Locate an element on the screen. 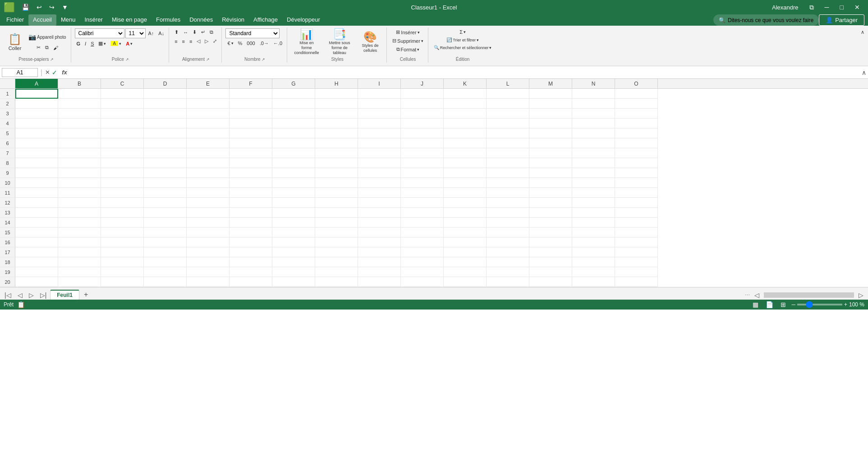 This screenshot has width=868, height=460. col-header-E: E is located at coordinates (208, 84).